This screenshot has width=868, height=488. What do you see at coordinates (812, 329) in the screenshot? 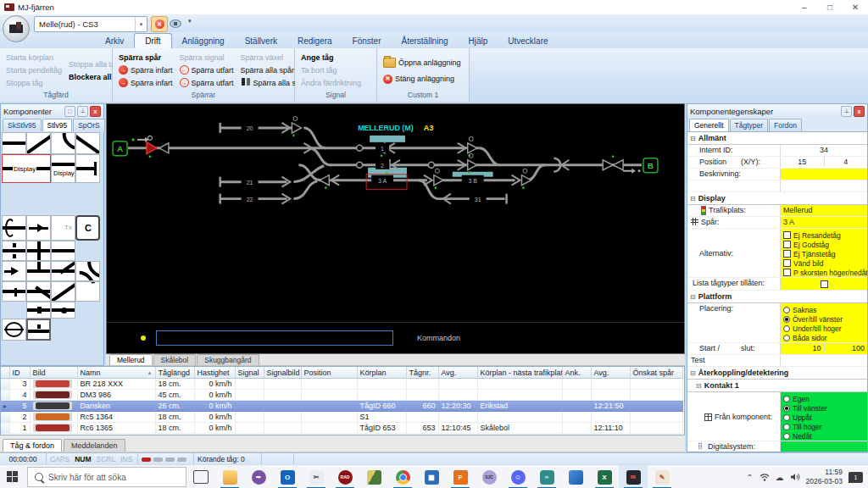
I see `radio-under-till-hoger: Under/till höger` at bounding box center [812, 329].